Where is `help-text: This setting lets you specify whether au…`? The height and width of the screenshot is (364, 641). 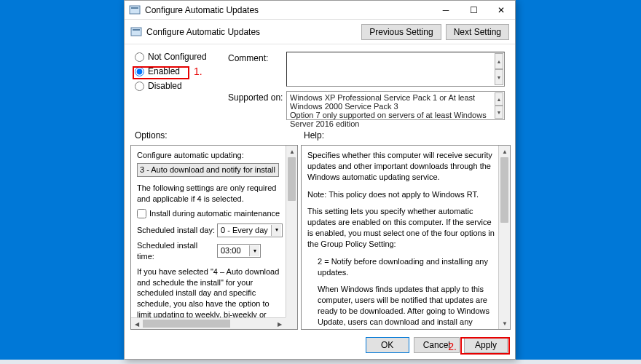
help-text: This setting lets you specify whether au… is located at coordinates (401, 227).